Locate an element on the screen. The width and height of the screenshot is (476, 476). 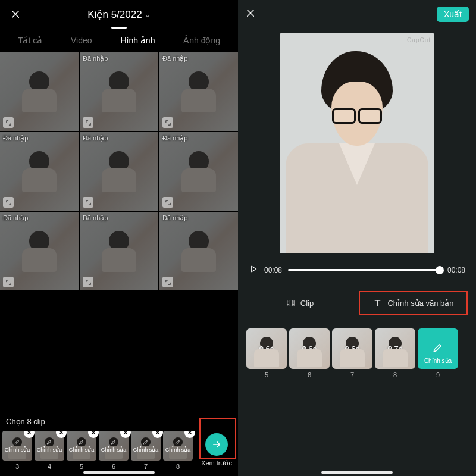
tool-edit-text: Chỉnh sửa văn bản is located at coordinates (413, 303).